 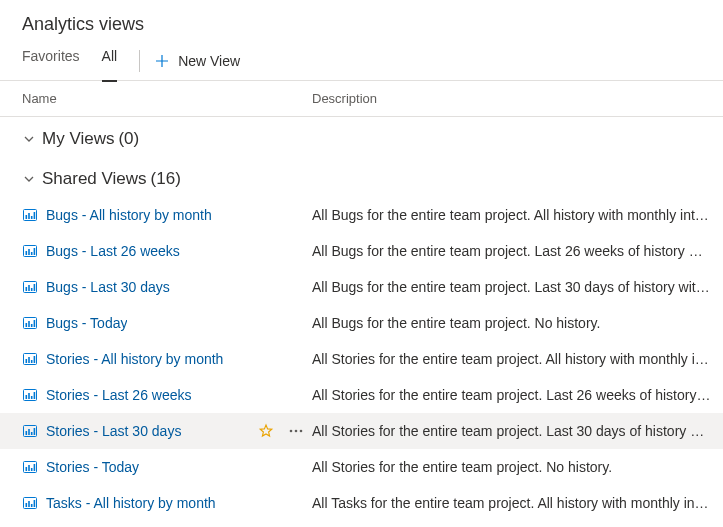 I want to click on group-my-views: My Views (0), so click(x=362, y=139).